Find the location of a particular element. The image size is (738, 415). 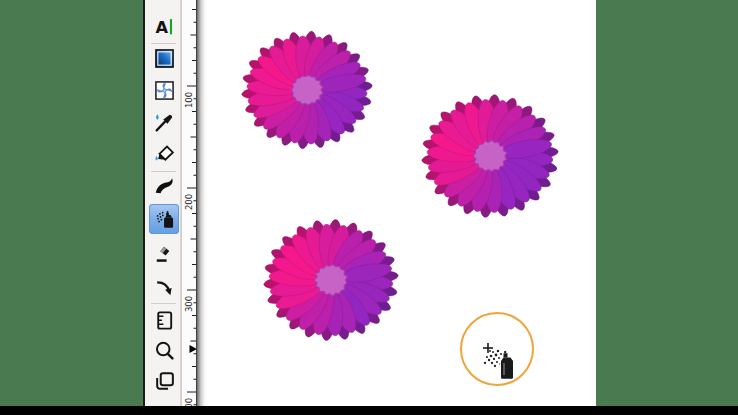

pages-tool-icon is located at coordinates (164, 382).